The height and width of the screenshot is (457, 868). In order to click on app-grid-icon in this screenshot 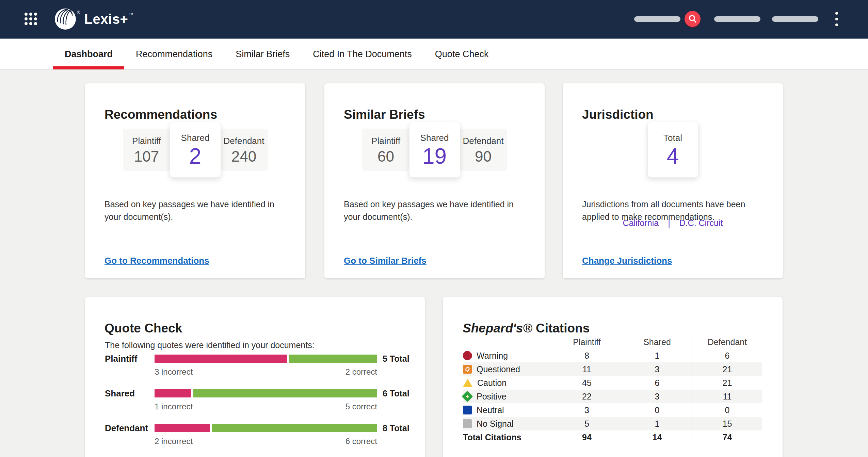, I will do `click(26, 14)`.